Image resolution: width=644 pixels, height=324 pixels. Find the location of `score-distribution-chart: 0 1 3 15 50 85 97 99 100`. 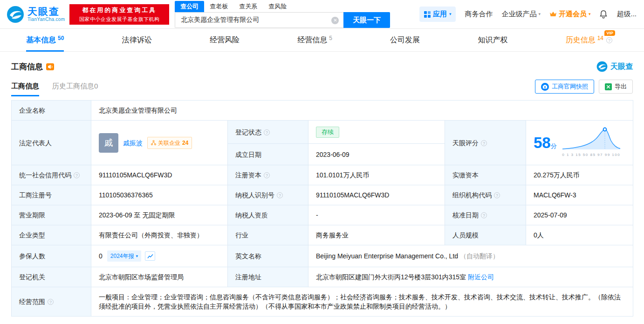

score-distribution-chart: 0 1 3 15 50 85 97 99 100 is located at coordinates (591, 142).